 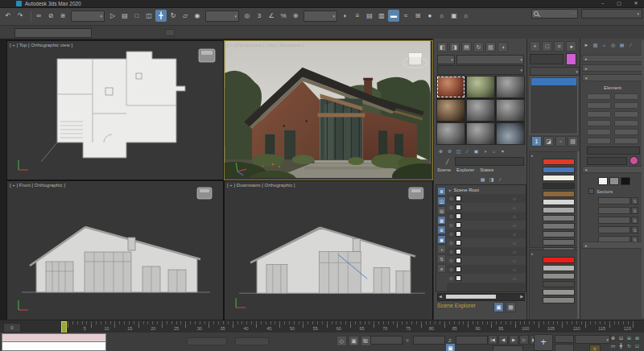 I want to click on redo-icon: ↷, so click(x=20, y=16).